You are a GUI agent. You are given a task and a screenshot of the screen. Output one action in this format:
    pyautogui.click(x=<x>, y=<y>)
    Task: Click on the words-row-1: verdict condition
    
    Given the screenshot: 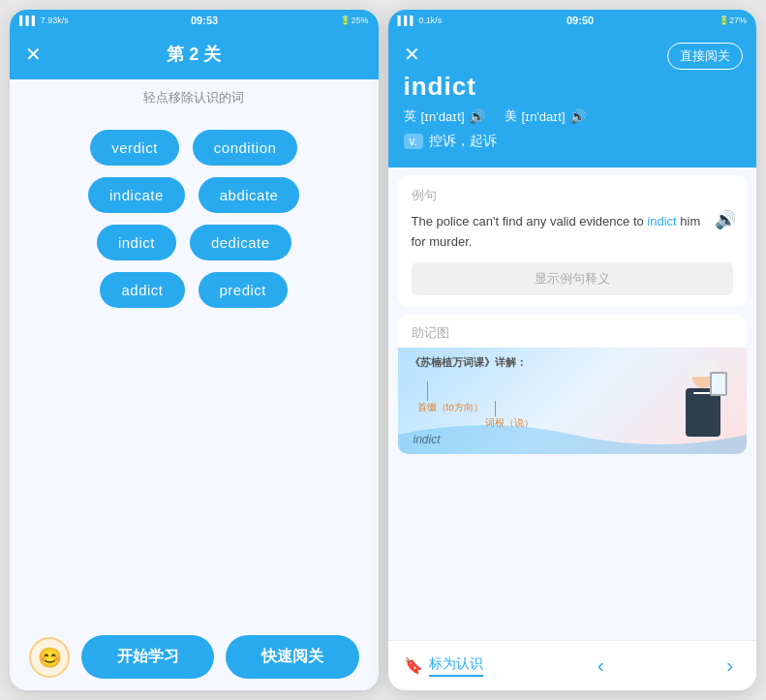 What is the action you would take?
    pyautogui.click(x=194, y=147)
    